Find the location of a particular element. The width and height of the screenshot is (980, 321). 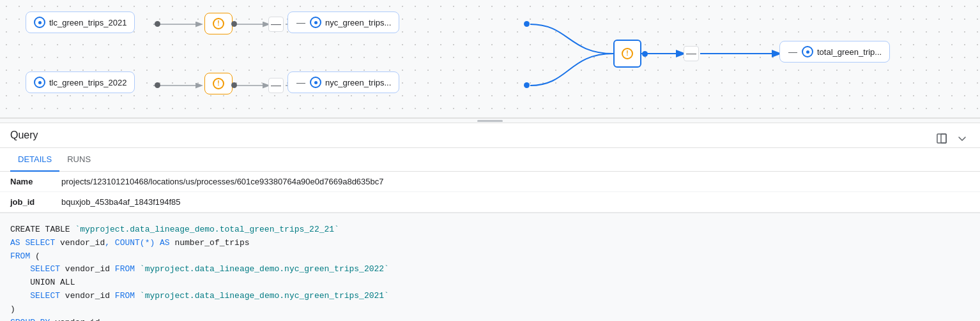

node-nyc-top: — nyc_green_trips... is located at coordinates (344, 22).